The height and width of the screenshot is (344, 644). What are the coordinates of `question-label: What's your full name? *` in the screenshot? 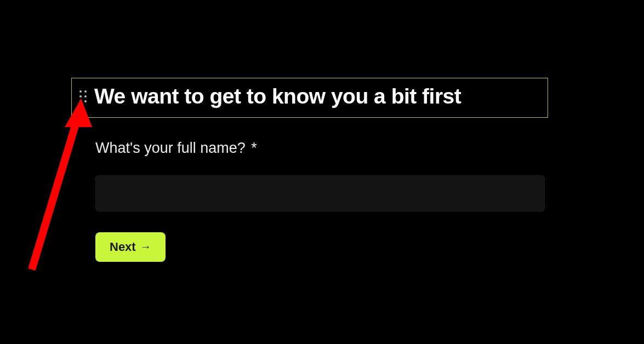 It's located at (176, 150).